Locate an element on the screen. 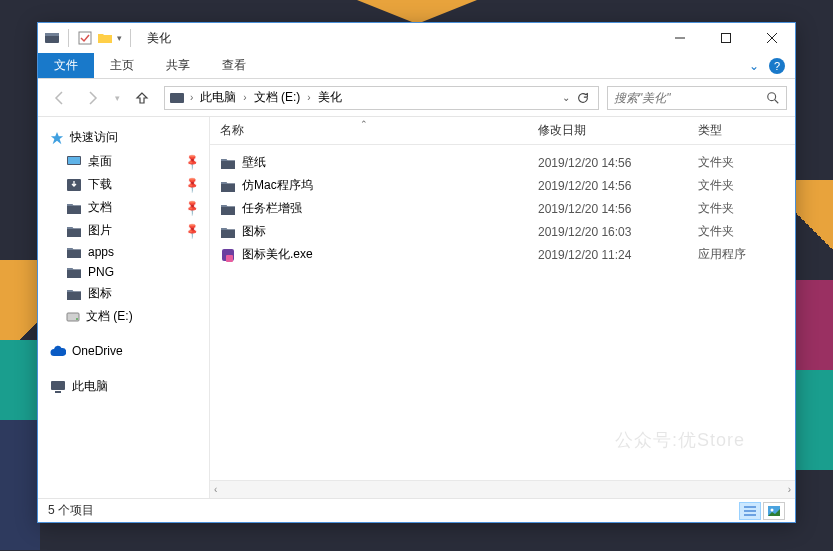 The height and width of the screenshot is (551, 833). pc-icon is located at coordinates (58, 387).